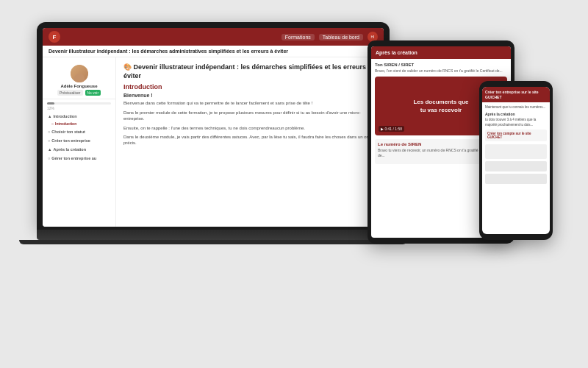 This screenshot has width=588, height=368. I want to click on tableau-btn: Tableau de bord, so click(341, 37).